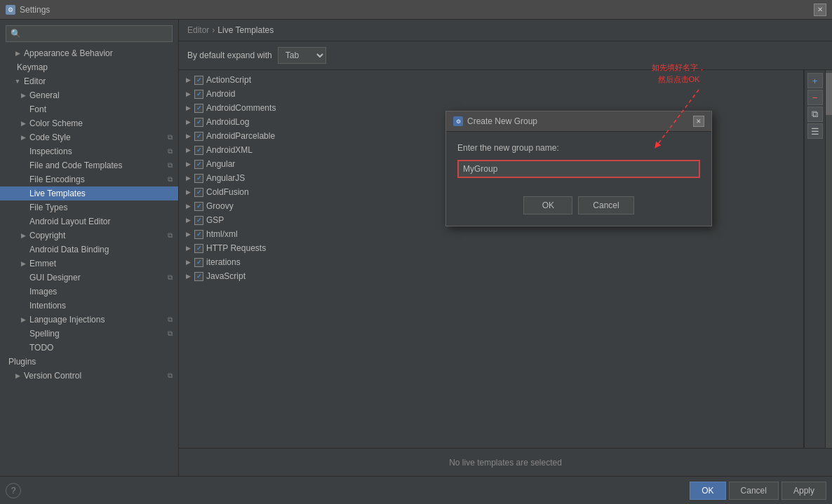  Describe the element at coordinates (89, 320) in the screenshot. I see `sidebar-item-language-injections: ▶ Language Injections ⧉` at that location.